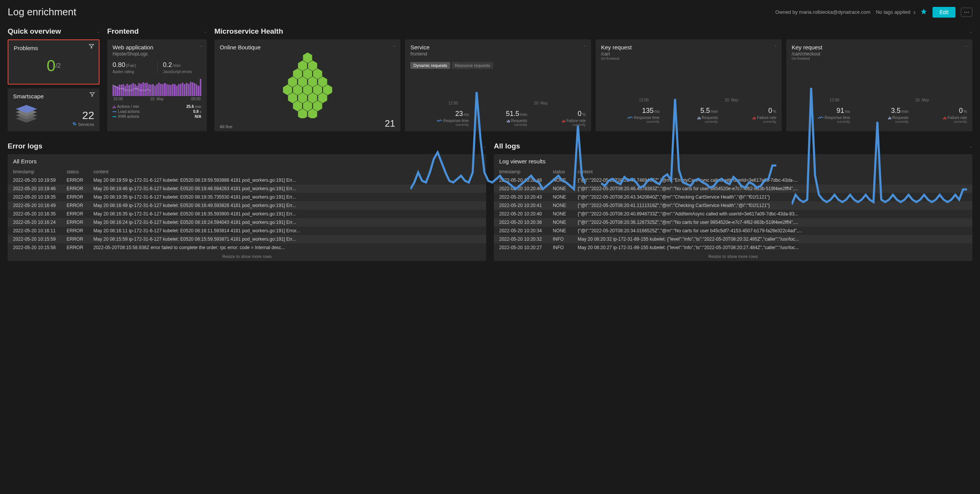 The image size is (980, 494). Describe the element at coordinates (58, 66) in the screenshot. I see `problems-total-count: /2` at that location.